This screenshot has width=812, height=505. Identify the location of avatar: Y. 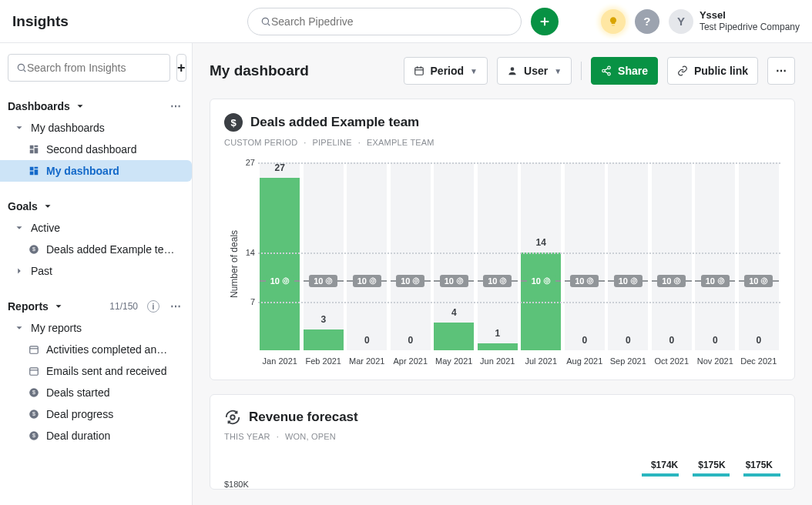
(681, 22).